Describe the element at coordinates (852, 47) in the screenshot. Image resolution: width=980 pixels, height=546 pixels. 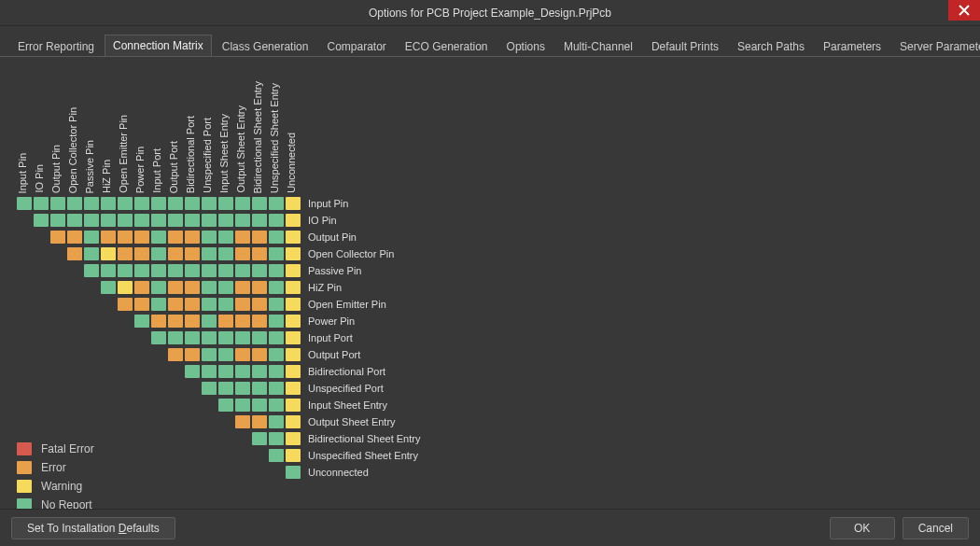
I see `tab-parameters: Parameters` at that location.